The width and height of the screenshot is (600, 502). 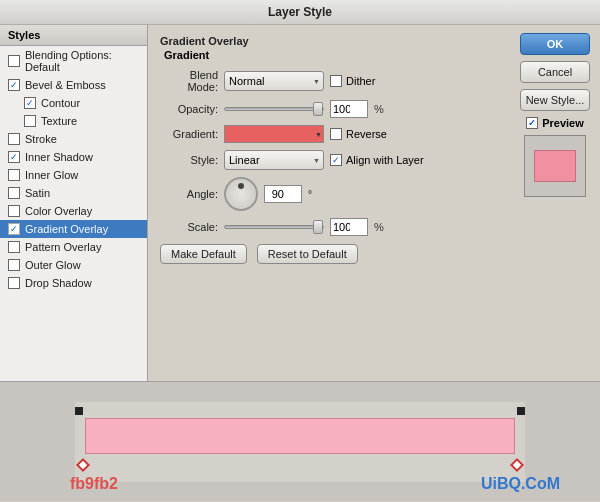 I want to click on gradient-picker-wrapper: ▼, so click(x=274, y=134).